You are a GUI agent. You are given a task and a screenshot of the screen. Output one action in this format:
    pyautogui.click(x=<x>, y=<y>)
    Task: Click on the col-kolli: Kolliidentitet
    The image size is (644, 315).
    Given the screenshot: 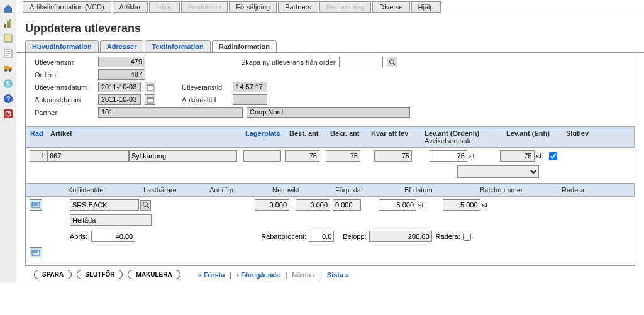 What is the action you would take?
    pyautogui.click(x=106, y=190)
    